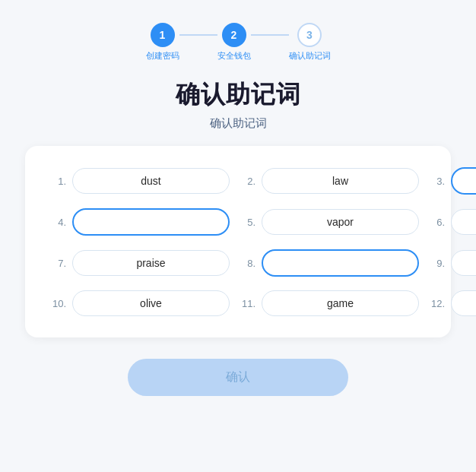 This screenshot has width=476, height=472. What do you see at coordinates (247, 304) in the screenshot?
I see `word-number-11: 11.` at bounding box center [247, 304].